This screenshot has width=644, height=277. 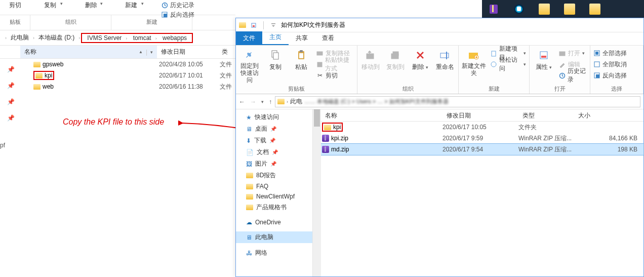 I want to click on new-button: 新建▾, so click(x=134, y=7).